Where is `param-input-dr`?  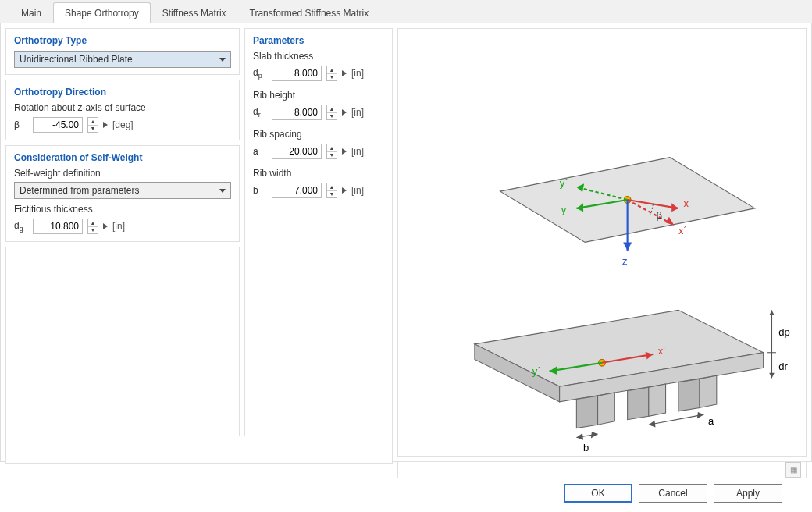
param-input-dr is located at coordinates (297, 112).